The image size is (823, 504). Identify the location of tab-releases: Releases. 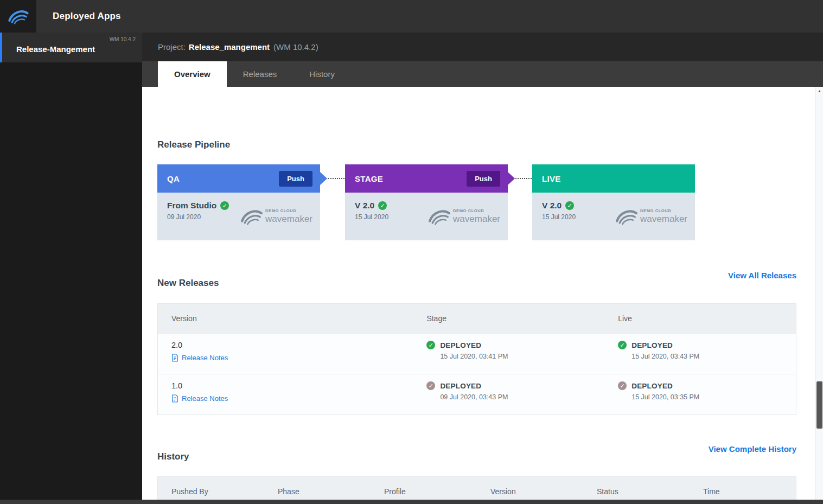
(260, 74).